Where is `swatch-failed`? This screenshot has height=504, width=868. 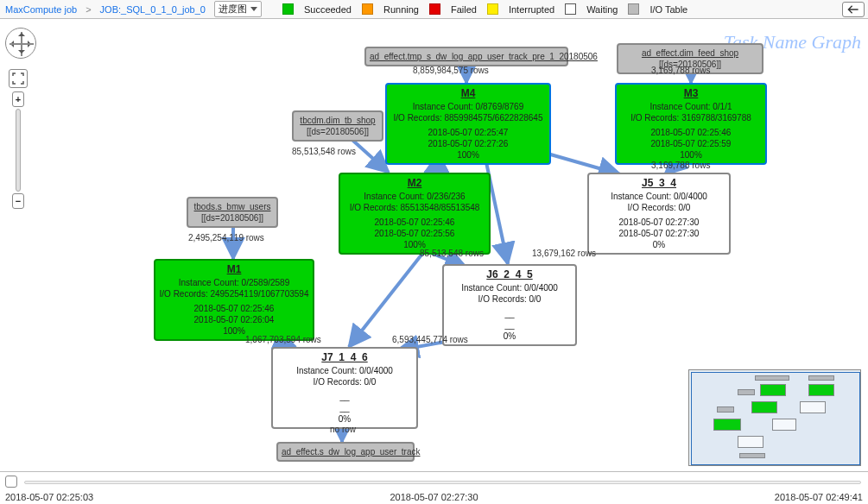 swatch-failed is located at coordinates (435, 9).